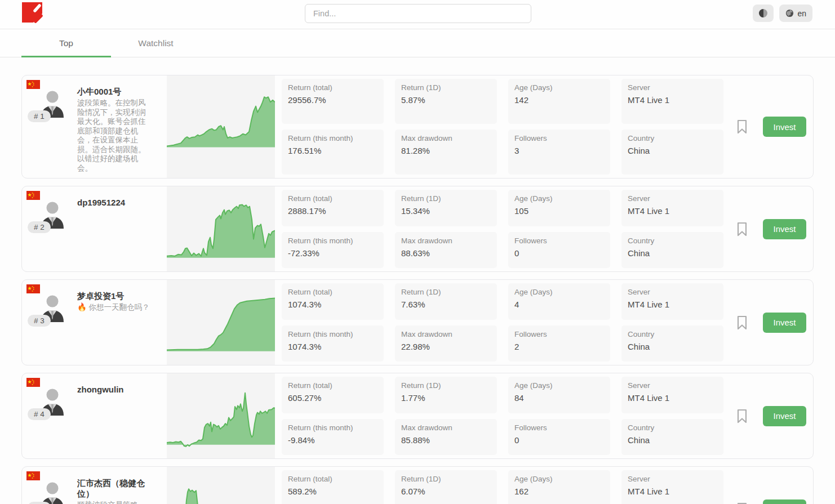 The width and height of the screenshot is (835, 504). What do you see at coordinates (115, 203) in the screenshot?
I see `trader-name: dp19951224` at bounding box center [115, 203].